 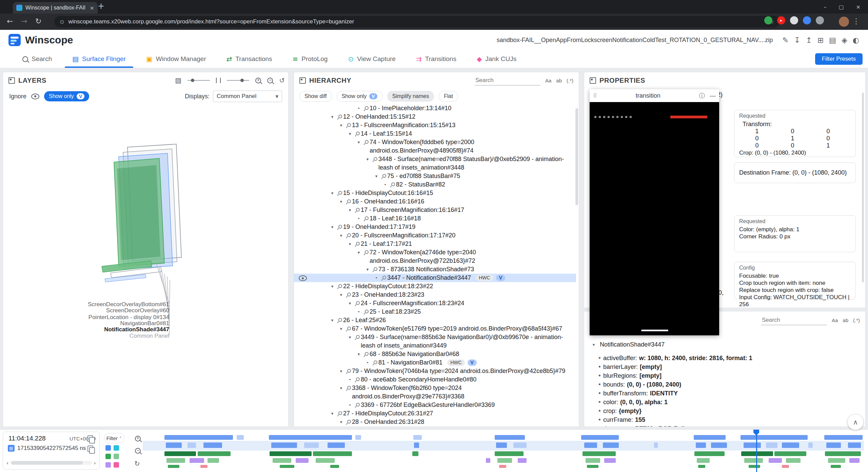 What do you see at coordinates (250, 59) in the screenshot?
I see `nav-tab-transactions: ⇄Transactions` at bounding box center [250, 59].